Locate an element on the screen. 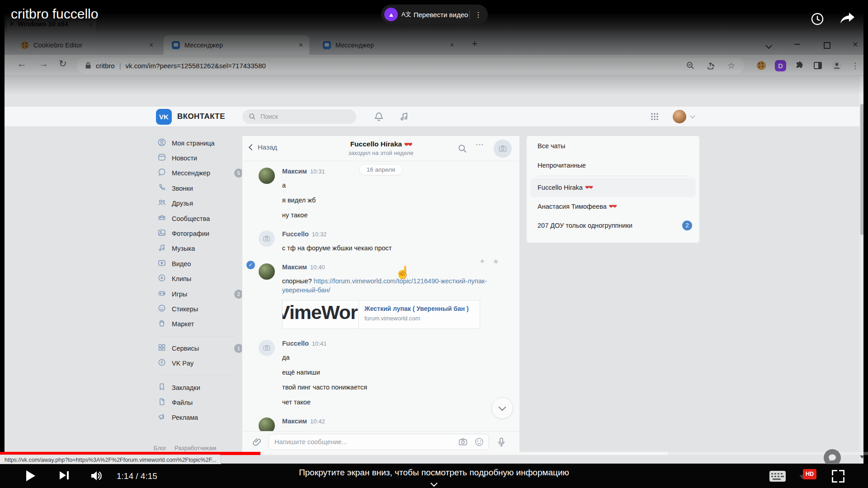 This screenshot has height=488, width=868. vk-brand: ВКОНТАКТЕ is located at coordinates (201, 117).